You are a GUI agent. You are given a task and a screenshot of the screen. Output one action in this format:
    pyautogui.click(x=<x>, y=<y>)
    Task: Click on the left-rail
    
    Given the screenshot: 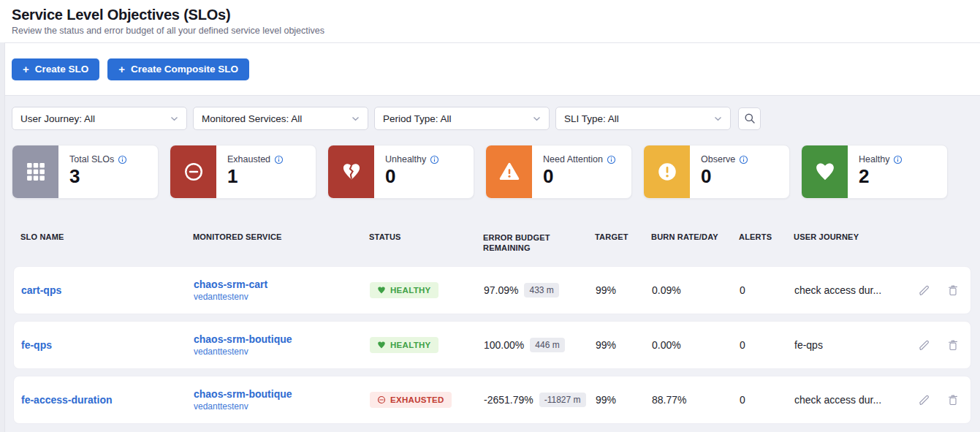 What is the action you would take?
    pyautogui.click(x=3, y=237)
    